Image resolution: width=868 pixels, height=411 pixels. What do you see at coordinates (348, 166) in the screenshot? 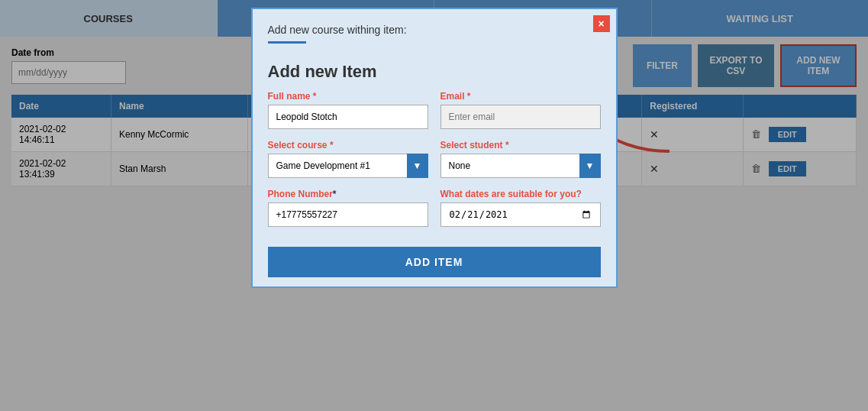
I see `course-select: Game Development #1` at bounding box center [348, 166].